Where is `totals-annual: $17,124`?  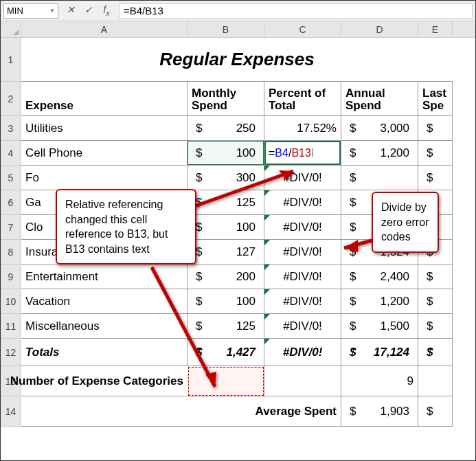 totals-annual: $17,124 is located at coordinates (380, 352).